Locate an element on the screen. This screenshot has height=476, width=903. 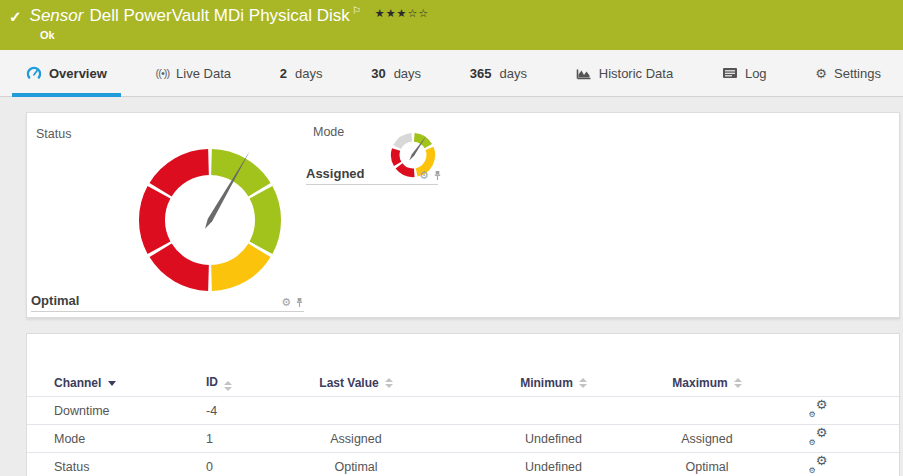
secondary-channel-value: Assigned is located at coordinates (336, 174).